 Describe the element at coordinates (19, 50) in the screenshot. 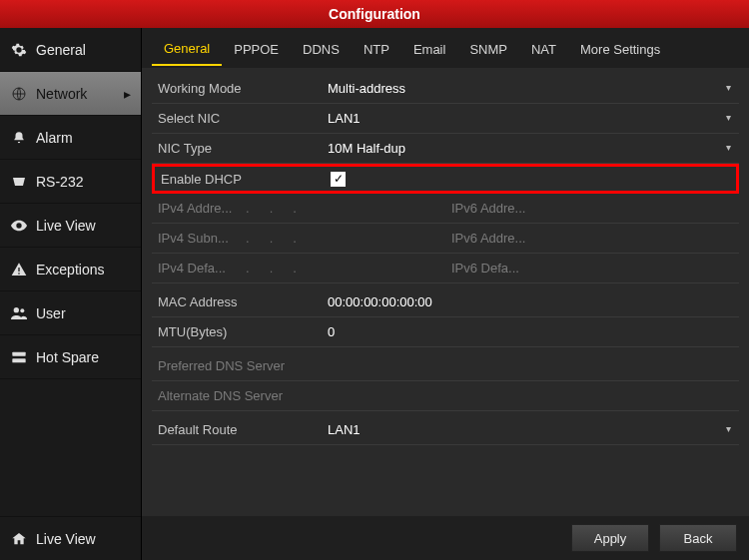

I see `gear-icon` at that location.